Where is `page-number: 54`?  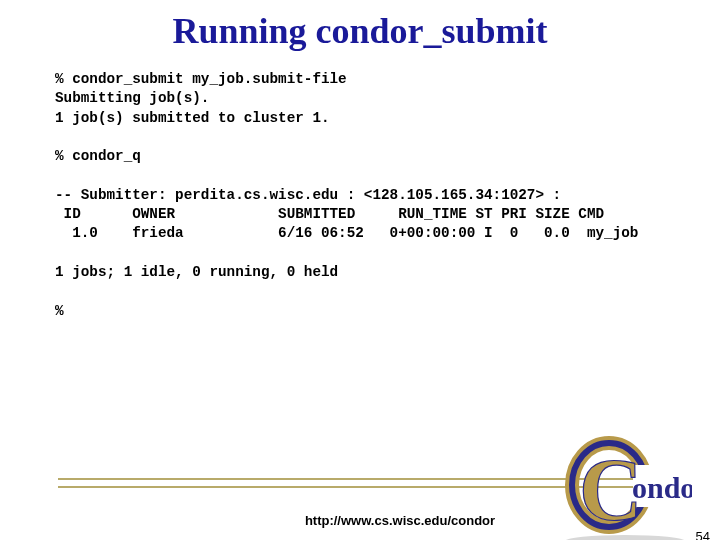 page-number: 54 is located at coordinates (703, 534).